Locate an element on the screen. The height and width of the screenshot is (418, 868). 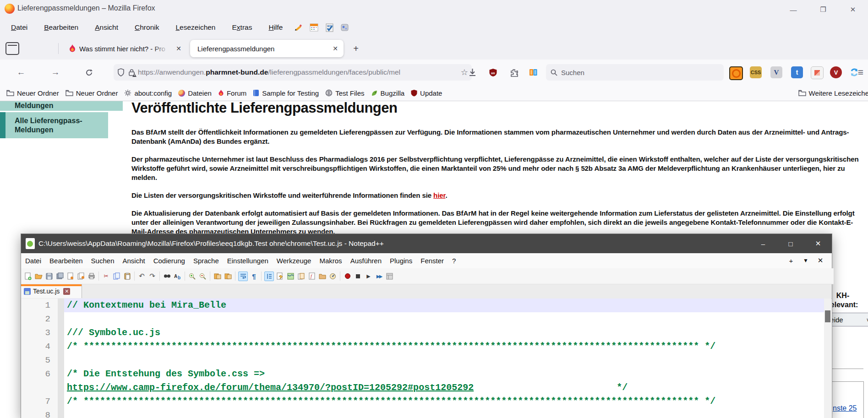
addon-misc-icon is located at coordinates (345, 27).